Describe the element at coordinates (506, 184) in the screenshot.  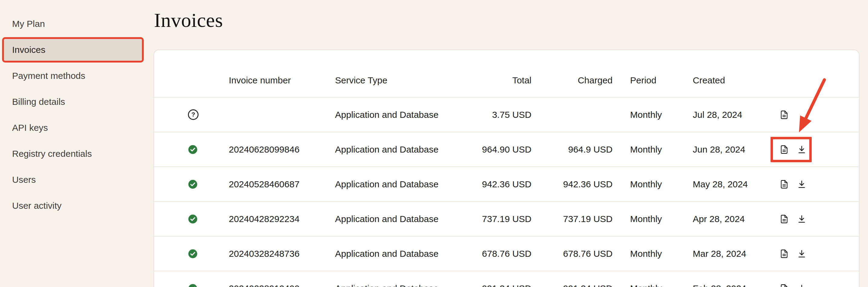
I see `table-row: ? 20240528460687 Application and Databas…` at that location.